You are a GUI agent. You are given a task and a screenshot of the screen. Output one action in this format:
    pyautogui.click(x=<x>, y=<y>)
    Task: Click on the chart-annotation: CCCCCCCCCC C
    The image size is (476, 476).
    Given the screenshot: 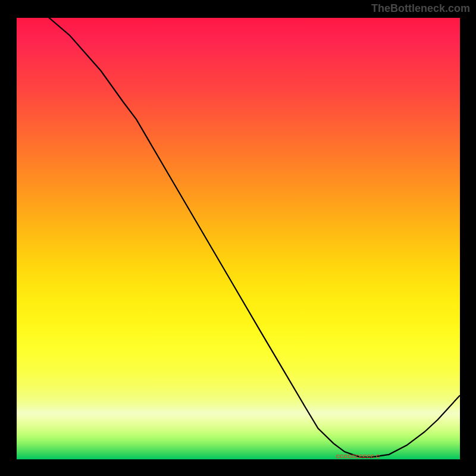 What is the action you would take?
    pyautogui.click(x=358, y=456)
    